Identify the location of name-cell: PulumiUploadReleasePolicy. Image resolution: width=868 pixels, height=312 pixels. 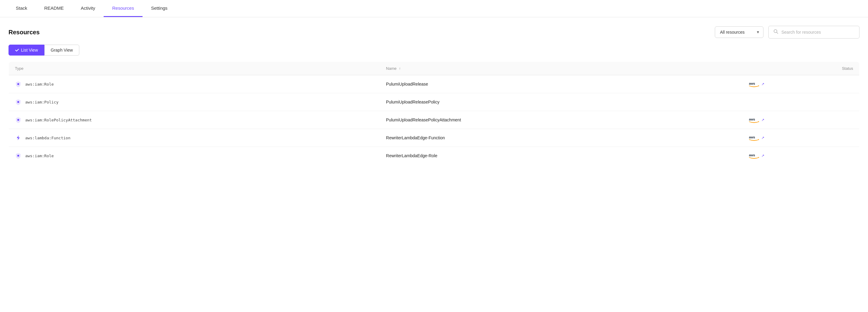
(561, 102).